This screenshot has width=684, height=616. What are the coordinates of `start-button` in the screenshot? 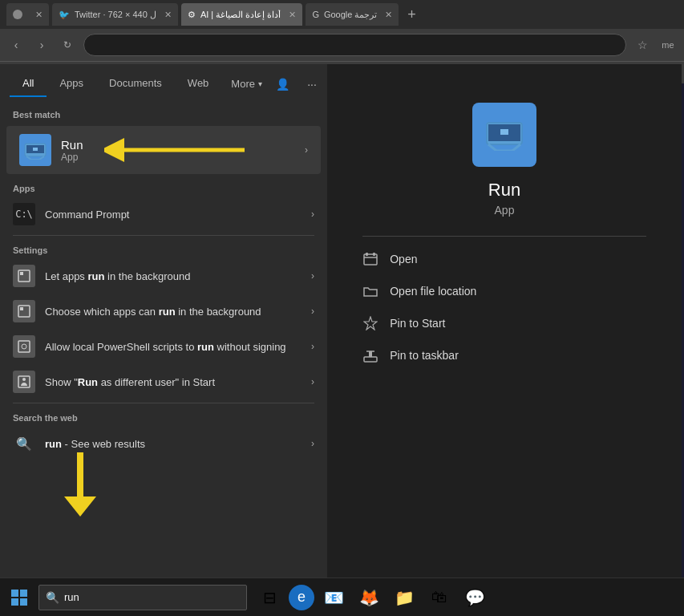 It's located at (19, 598).